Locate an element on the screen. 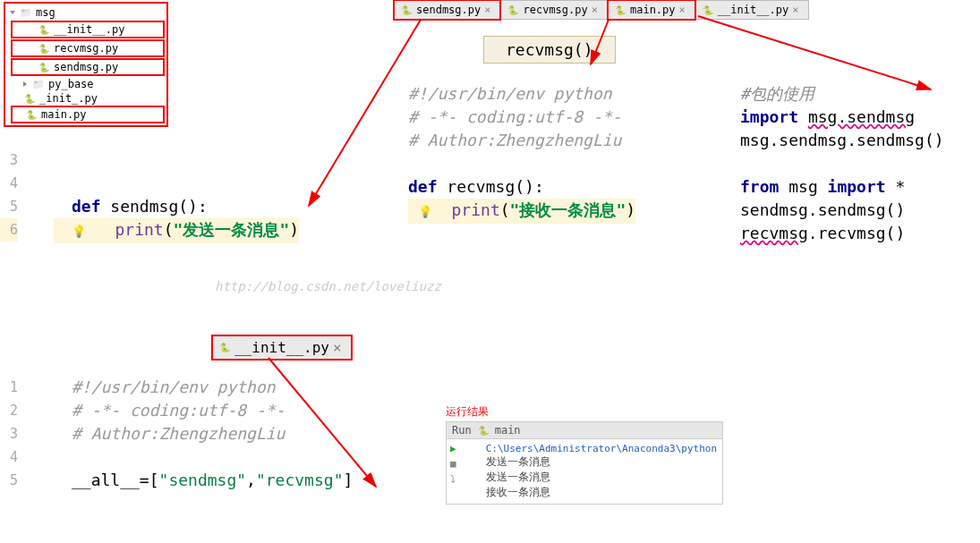 This screenshot has width=980, height=543. stop-icon: ■ is located at coordinates (453, 463).